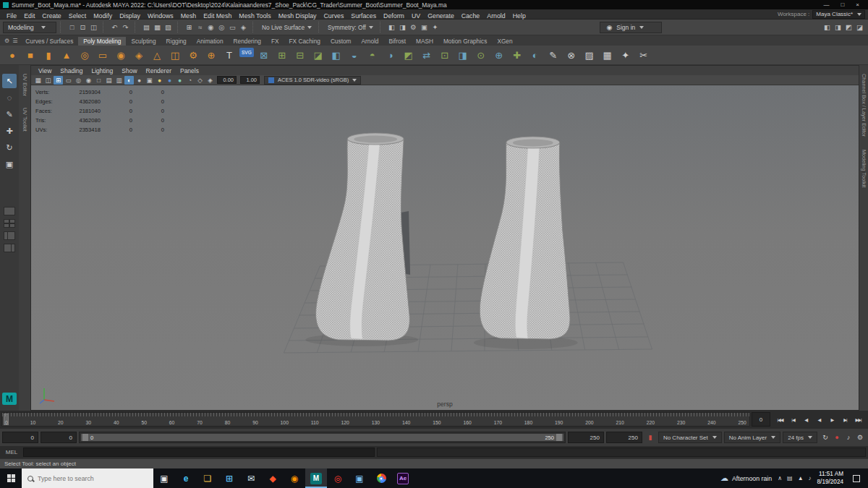 This screenshot has width=868, height=488. Describe the element at coordinates (210, 80) in the screenshot. I see `viewport-toggle-icon: ◈` at that location.